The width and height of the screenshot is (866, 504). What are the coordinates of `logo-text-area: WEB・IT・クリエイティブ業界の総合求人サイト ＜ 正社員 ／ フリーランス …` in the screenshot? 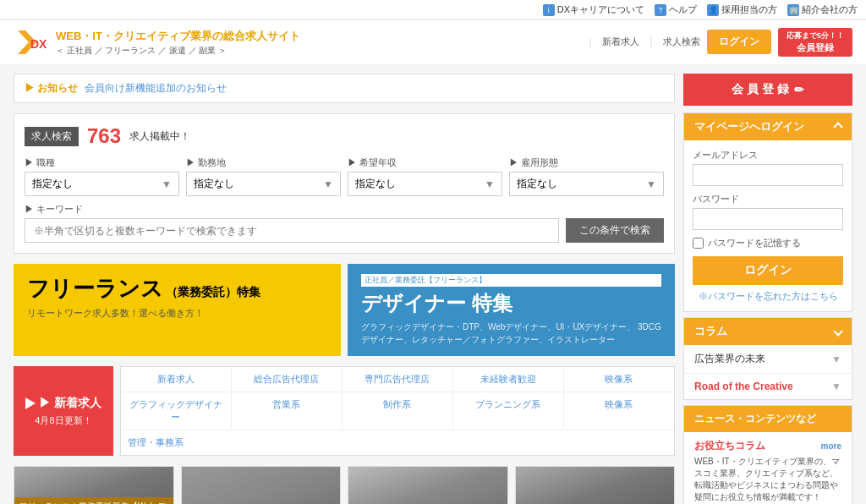 It's located at (178, 42).